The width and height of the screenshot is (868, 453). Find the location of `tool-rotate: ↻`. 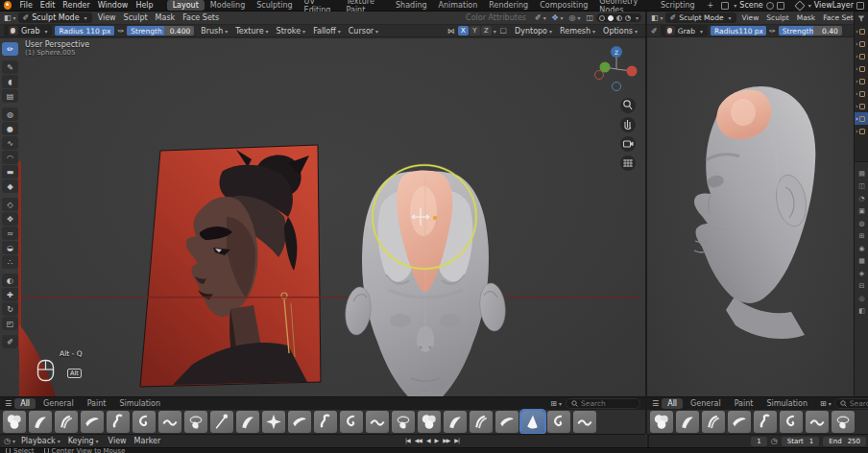

tool-rotate: ↻ is located at coordinates (10, 309).